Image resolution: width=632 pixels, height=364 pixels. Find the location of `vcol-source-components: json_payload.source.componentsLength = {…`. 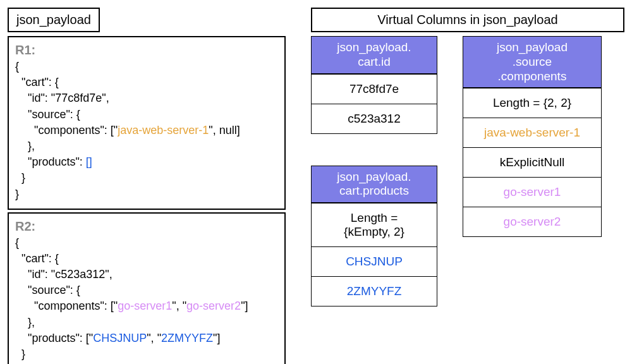

vcol-source-components: json_payload.source.componentsLength = {… is located at coordinates (532, 136).